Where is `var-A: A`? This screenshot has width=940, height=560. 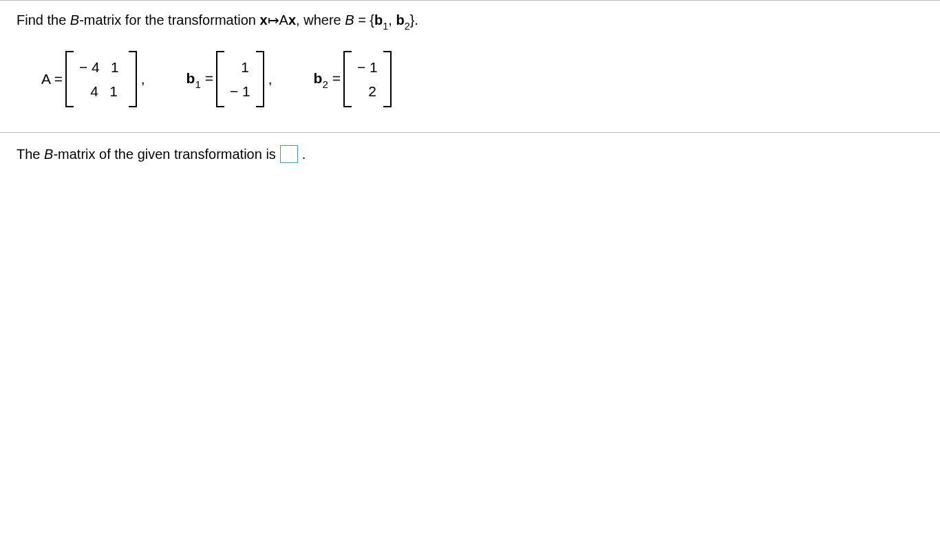
var-A: A is located at coordinates (284, 20).